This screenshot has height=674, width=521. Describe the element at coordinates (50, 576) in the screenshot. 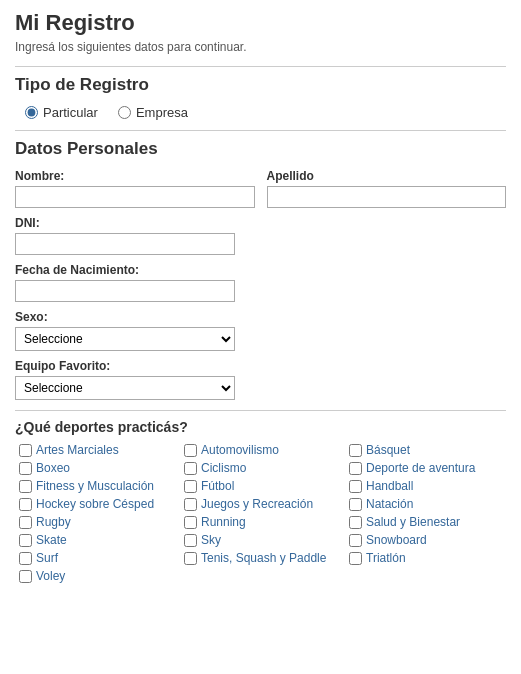

I see `sport-label: Voley` at that location.